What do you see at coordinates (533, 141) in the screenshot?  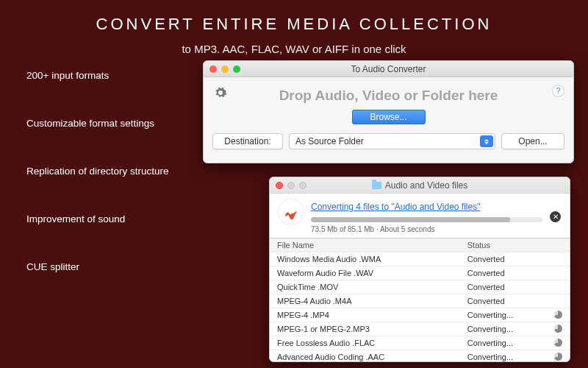 I see `open-button: Open...` at bounding box center [533, 141].